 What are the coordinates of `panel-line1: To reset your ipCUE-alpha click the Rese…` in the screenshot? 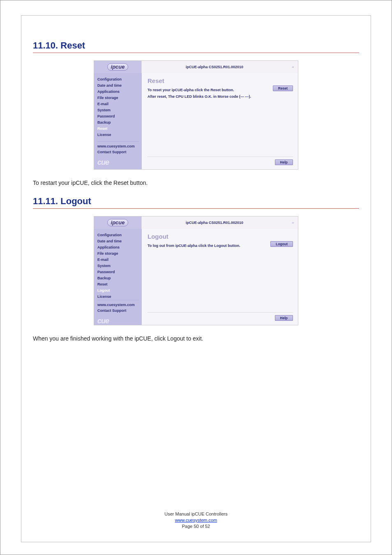 It's located at (220, 90).